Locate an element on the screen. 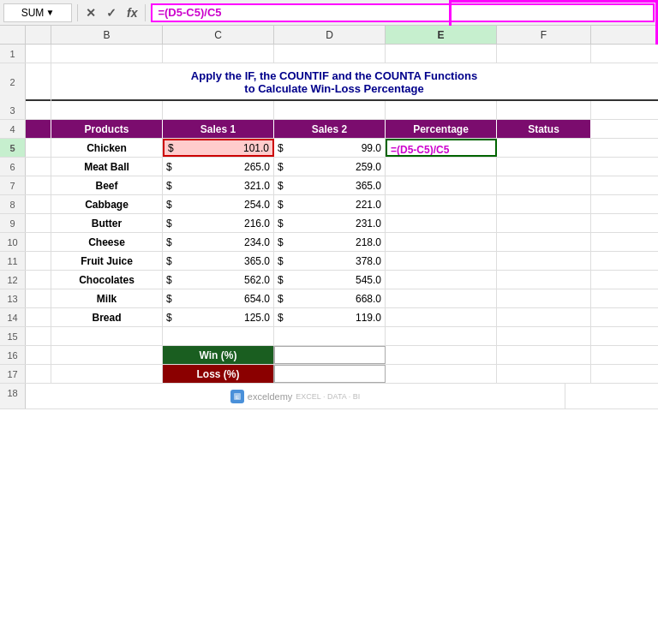 Image resolution: width=658 pixels, height=644 pixels. cell-d16-win-val is located at coordinates (330, 355).